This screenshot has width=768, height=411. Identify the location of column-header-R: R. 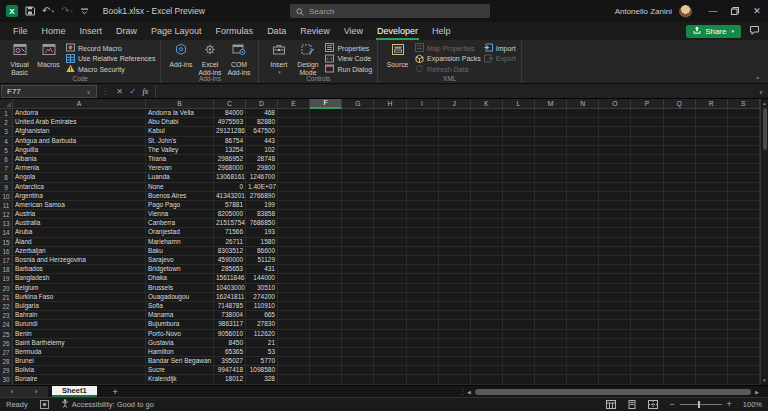
(712, 104).